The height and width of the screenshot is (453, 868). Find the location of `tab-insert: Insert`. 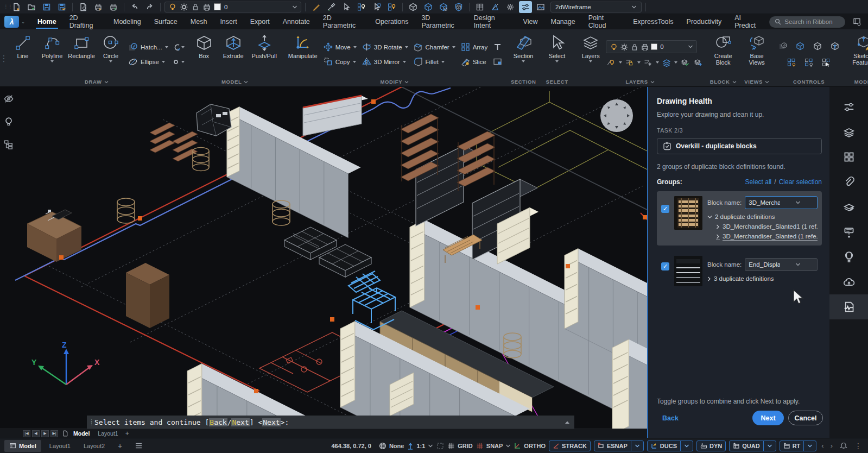

tab-insert: Insert is located at coordinates (228, 22).